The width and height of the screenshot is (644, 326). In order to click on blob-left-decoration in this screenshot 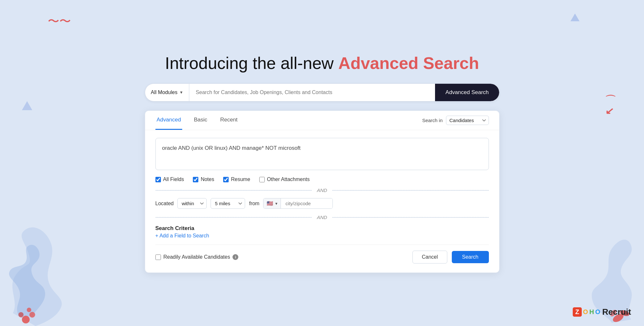, I will do `click(45, 274)`.